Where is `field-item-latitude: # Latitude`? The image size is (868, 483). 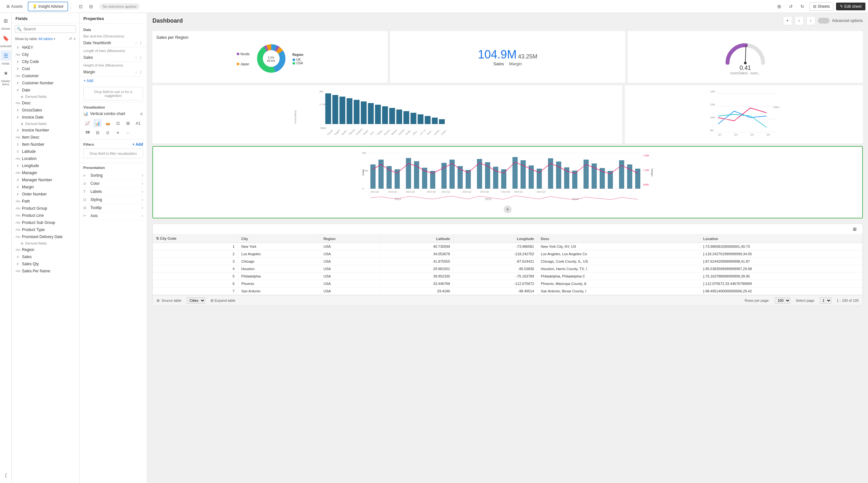
field-item-latitude: # Latitude is located at coordinates (45, 152).